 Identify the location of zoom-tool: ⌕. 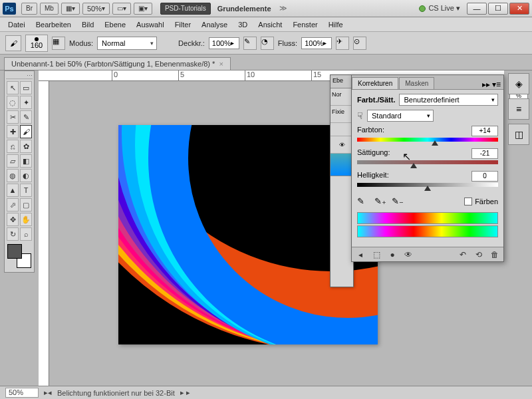
(26, 234).